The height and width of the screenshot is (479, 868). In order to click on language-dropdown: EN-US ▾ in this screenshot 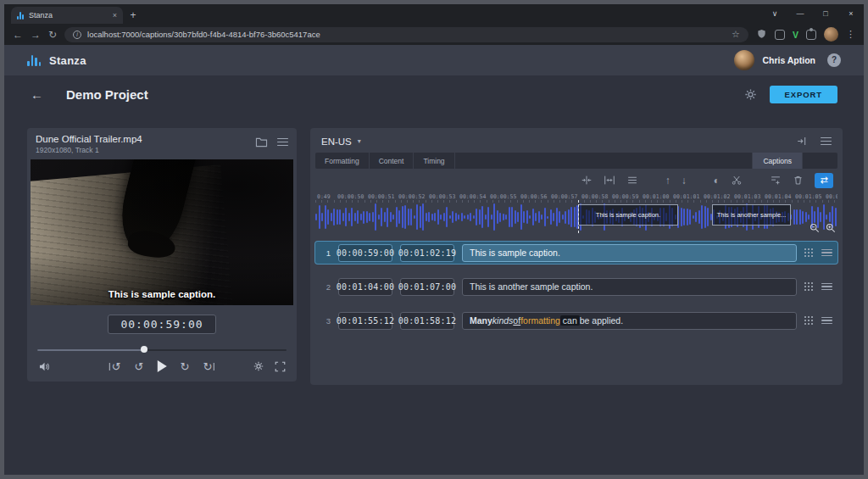, I will do `click(341, 142)`.